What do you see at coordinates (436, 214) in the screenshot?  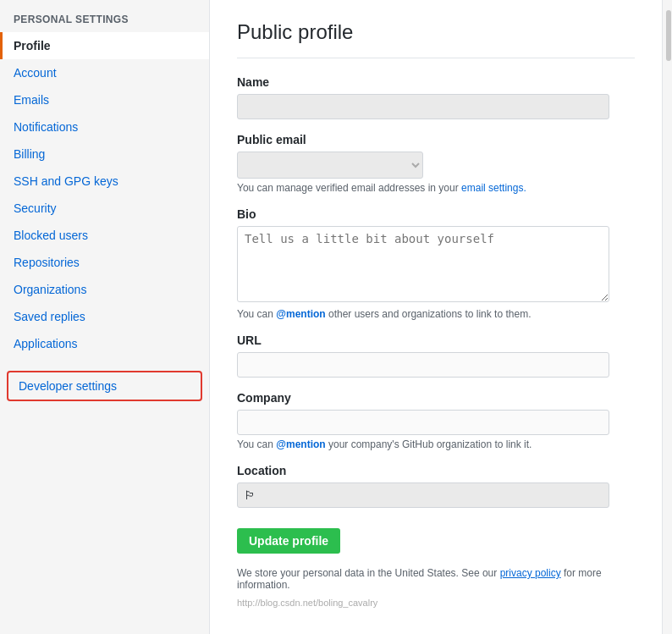 I see `bio-label: Bio` at bounding box center [436, 214].